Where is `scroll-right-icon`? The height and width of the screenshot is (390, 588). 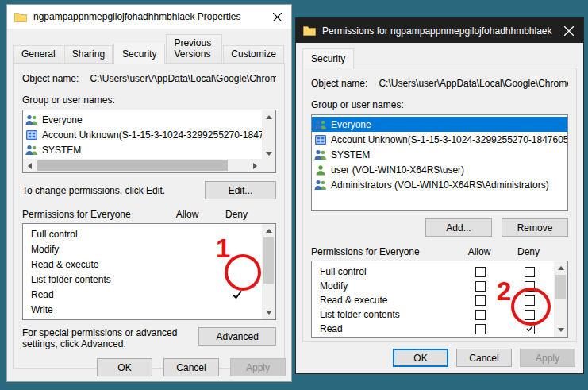 scroll-right-icon is located at coordinates (256, 165).